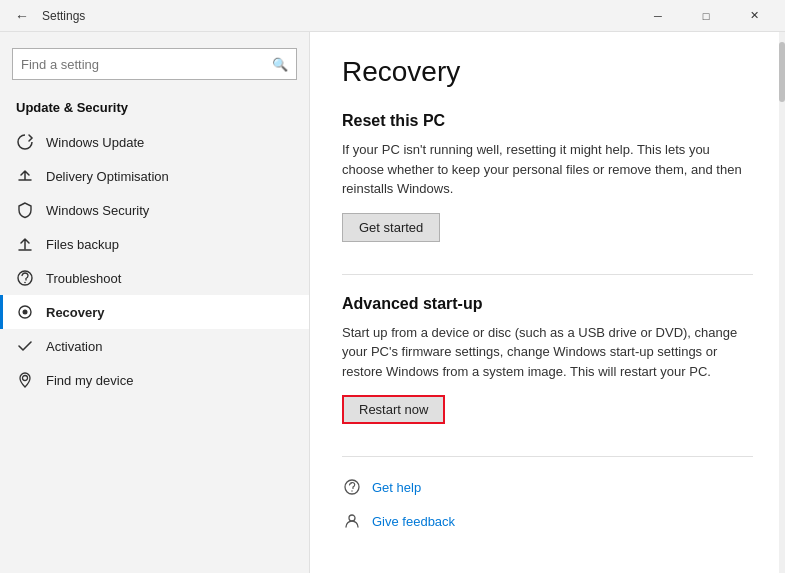 This screenshot has width=785, height=573. What do you see at coordinates (154, 64) in the screenshot?
I see `search-box: 🔍` at bounding box center [154, 64].